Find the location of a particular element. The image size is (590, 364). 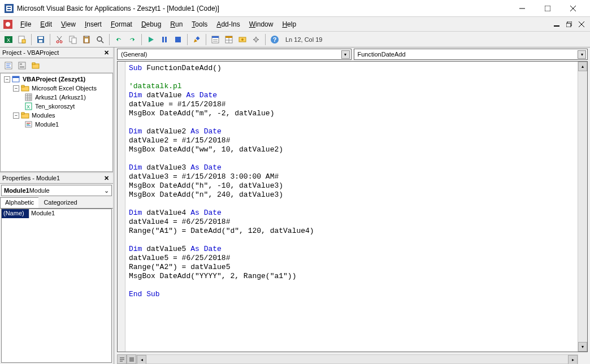

horizontal-scrollbar: ◂ ▸ is located at coordinates (357, 359).